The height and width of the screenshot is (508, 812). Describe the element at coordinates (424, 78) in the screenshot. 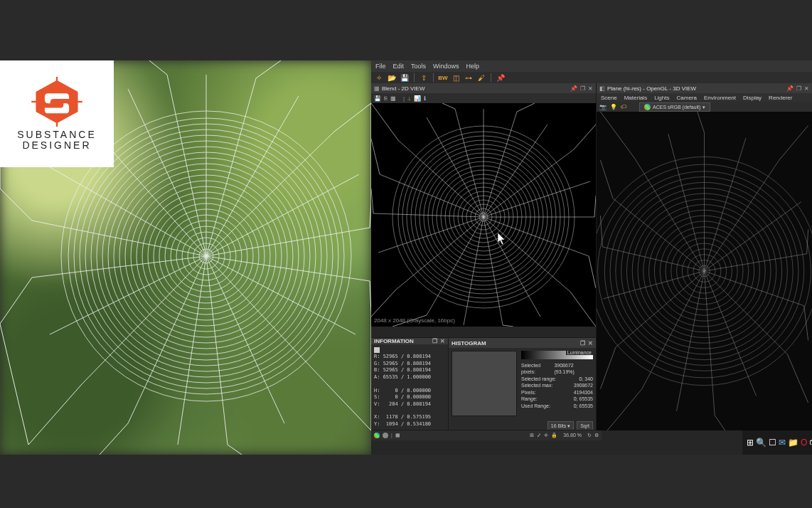

I see `export-icon: ⇪` at that location.